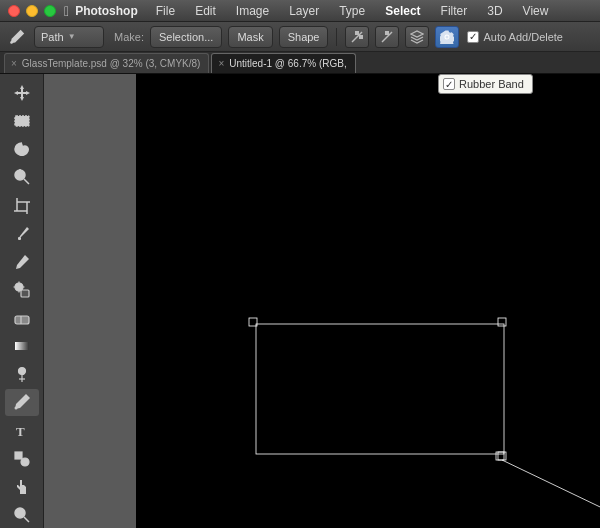 This screenshot has height=528, width=600. What do you see at coordinates (523, 37) in the screenshot?
I see `auto-add-delete-label: Auto Add/Delete` at bounding box center [523, 37].